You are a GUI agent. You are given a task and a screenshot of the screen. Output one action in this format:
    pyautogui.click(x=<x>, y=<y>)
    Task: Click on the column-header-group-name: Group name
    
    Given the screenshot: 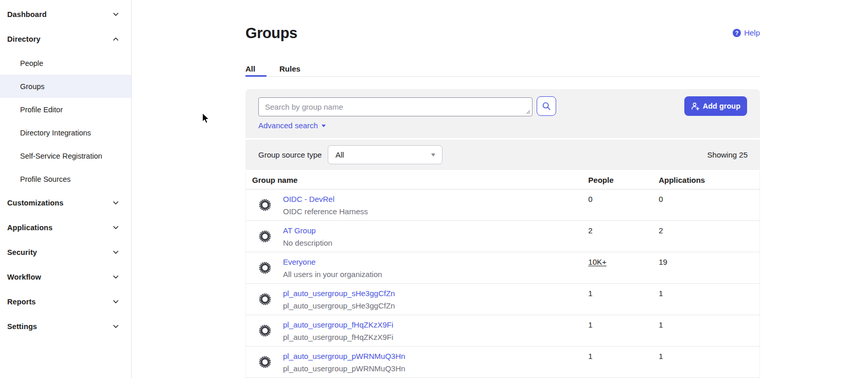 What is the action you would take?
    pyautogui.click(x=414, y=180)
    